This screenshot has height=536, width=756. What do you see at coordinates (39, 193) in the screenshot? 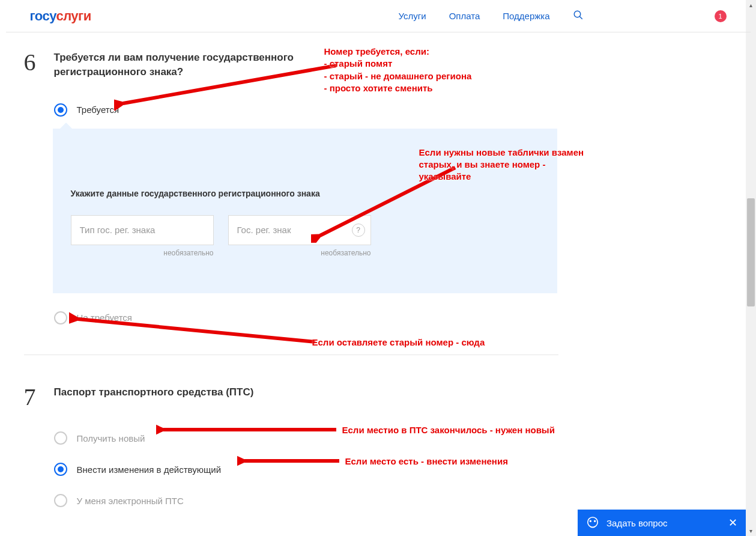
I see `step-number-6: 6` at bounding box center [39, 193].